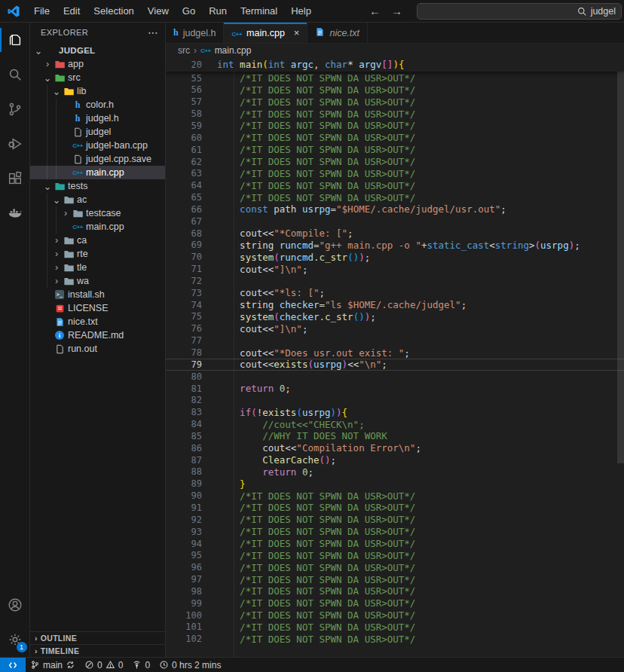 The width and height of the screenshot is (624, 672). What do you see at coordinates (194, 33) in the screenshot?
I see `tab-judgel.h: hjudgel.h` at bounding box center [194, 33].